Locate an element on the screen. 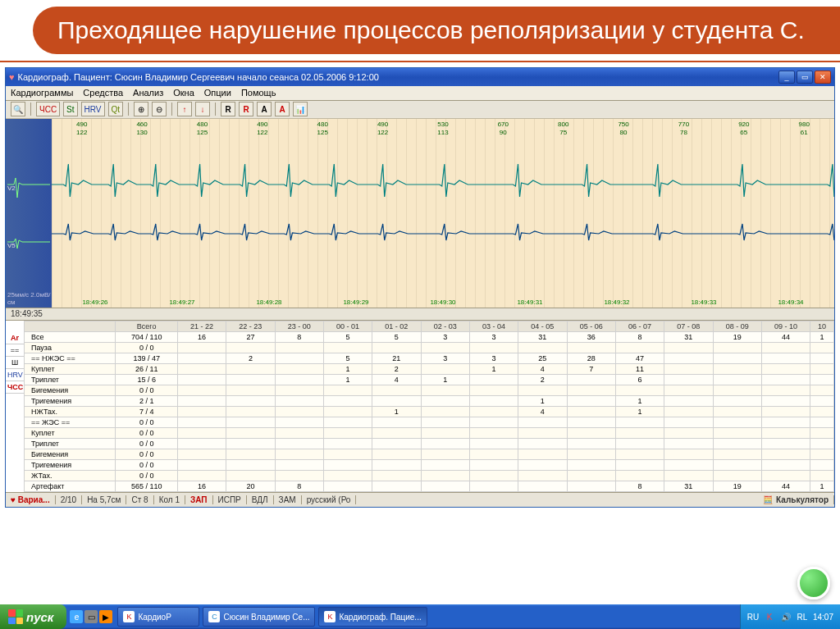  rr-value-pair: 460130 is located at coordinates (141, 129).